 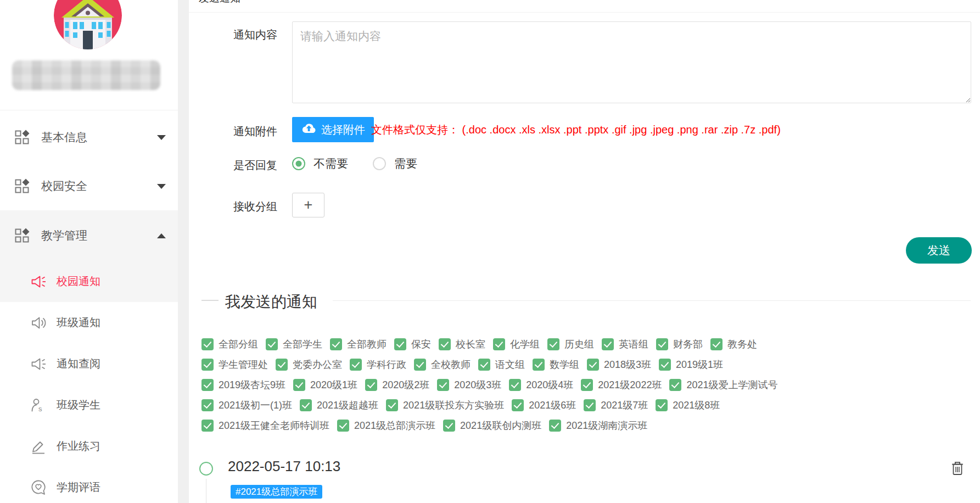 I want to click on group-checkbox-row: 全部分组 全部学生 全部教师 保安 校长室 化学组 历史组 英语组 财务部 教务…, so click(x=588, y=344).